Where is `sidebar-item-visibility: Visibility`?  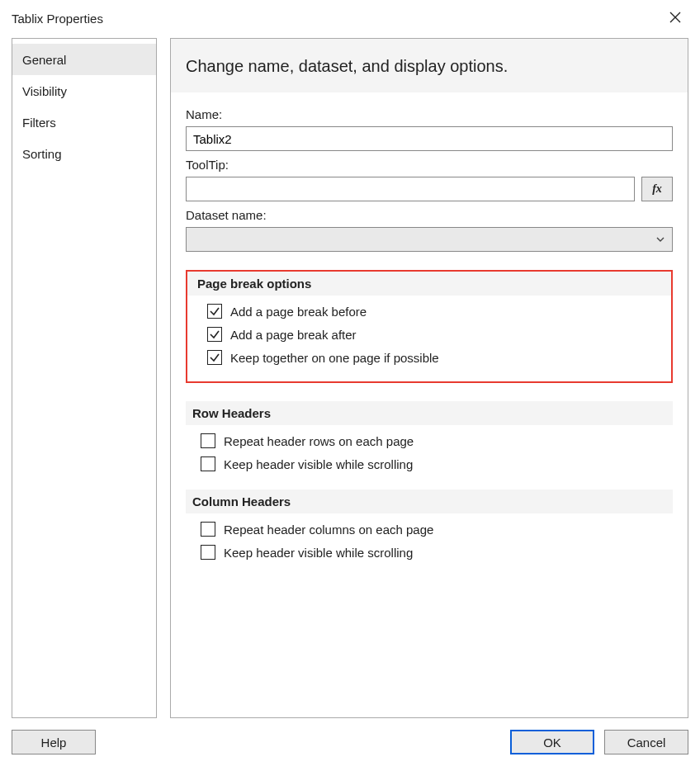 sidebar-item-visibility: Visibility is located at coordinates (84, 91).